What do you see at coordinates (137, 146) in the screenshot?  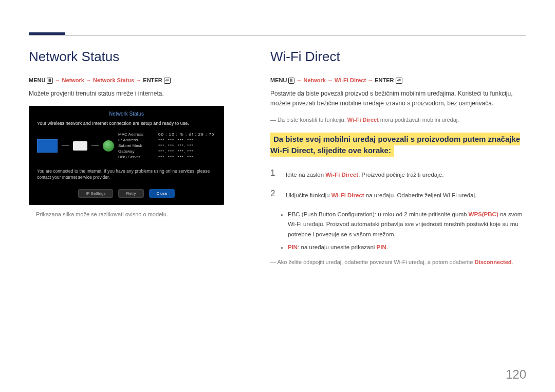 I see `subnet-label: Subnet Mask` at bounding box center [137, 146].